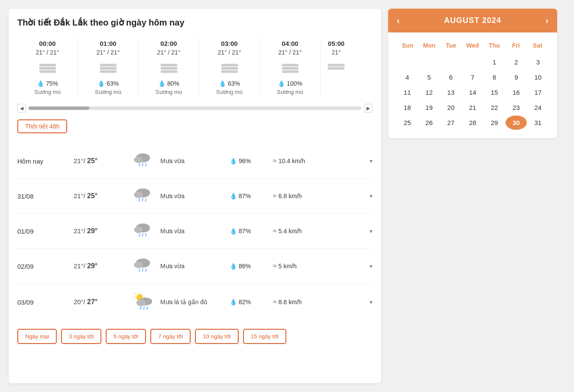  What do you see at coordinates (407, 93) in the screenshot?
I see `calendar-day-11: 11` at bounding box center [407, 93].